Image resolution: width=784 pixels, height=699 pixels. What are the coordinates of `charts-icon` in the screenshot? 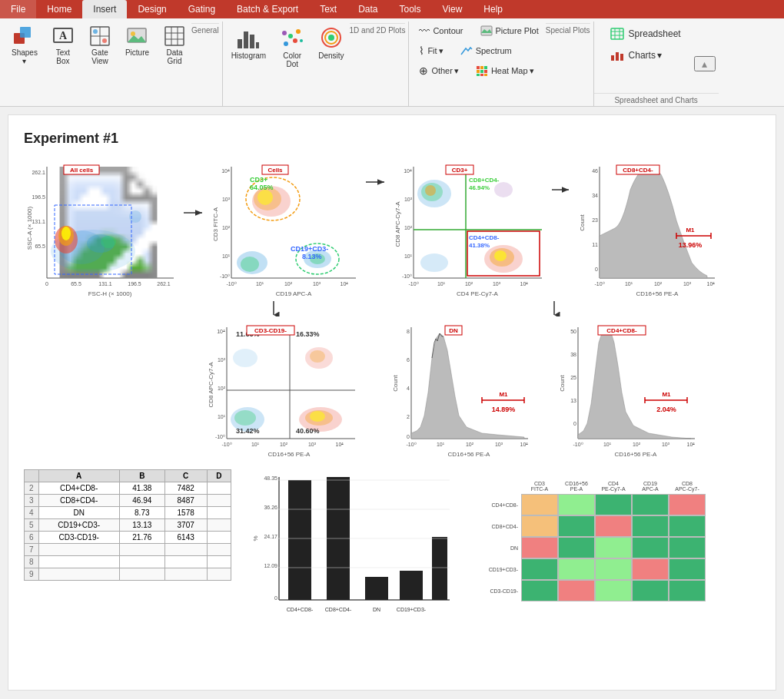 It's located at (617, 55).